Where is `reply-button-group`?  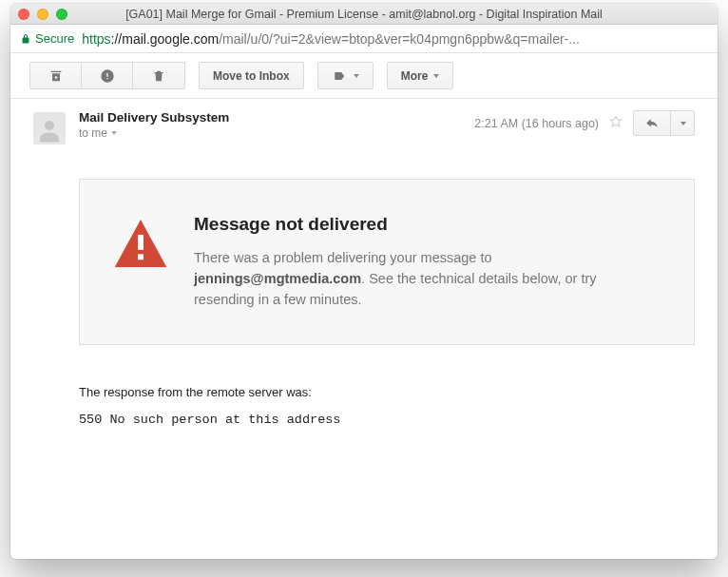 reply-button-group is located at coordinates (663, 124).